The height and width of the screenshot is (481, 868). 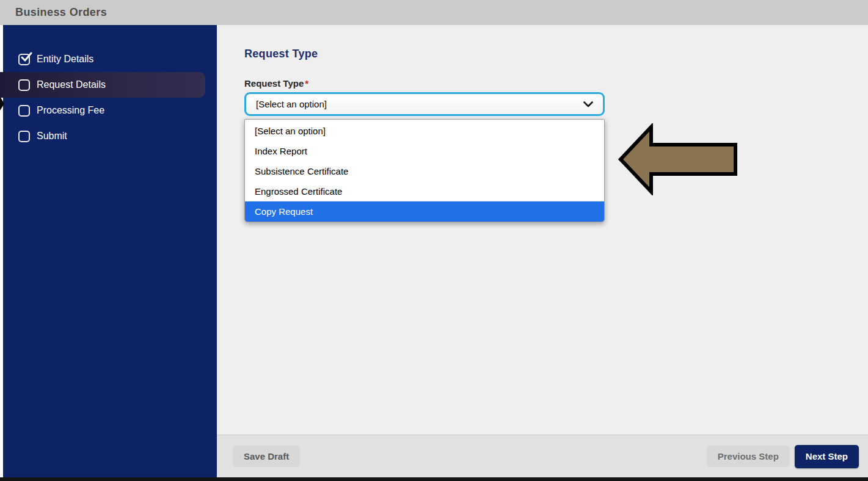 I want to click on dropdown-option-index-report: Index Report, so click(x=425, y=151).